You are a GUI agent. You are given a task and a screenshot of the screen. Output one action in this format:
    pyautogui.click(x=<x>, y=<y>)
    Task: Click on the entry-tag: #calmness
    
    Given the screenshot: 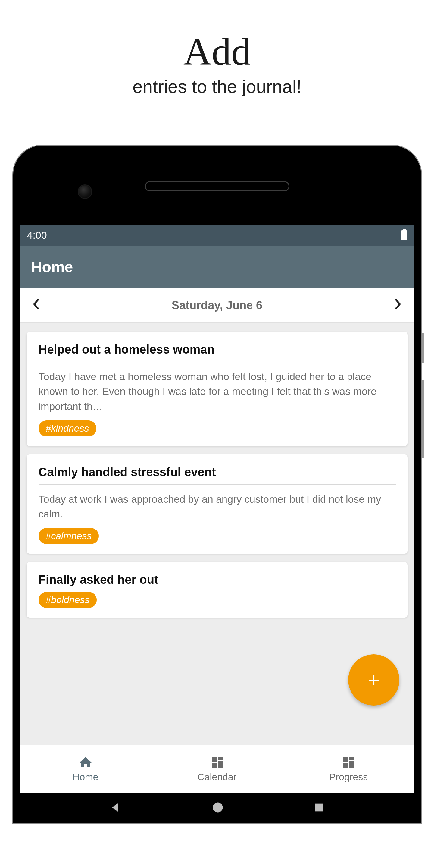 What is the action you would take?
    pyautogui.click(x=69, y=536)
    